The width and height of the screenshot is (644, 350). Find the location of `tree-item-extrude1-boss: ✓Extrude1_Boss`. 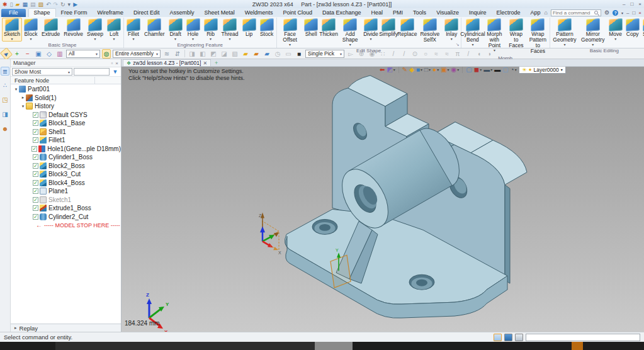

tree-item-extrude1-boss: ✓Extrude1_Boss is located at coordinates (65, 208).